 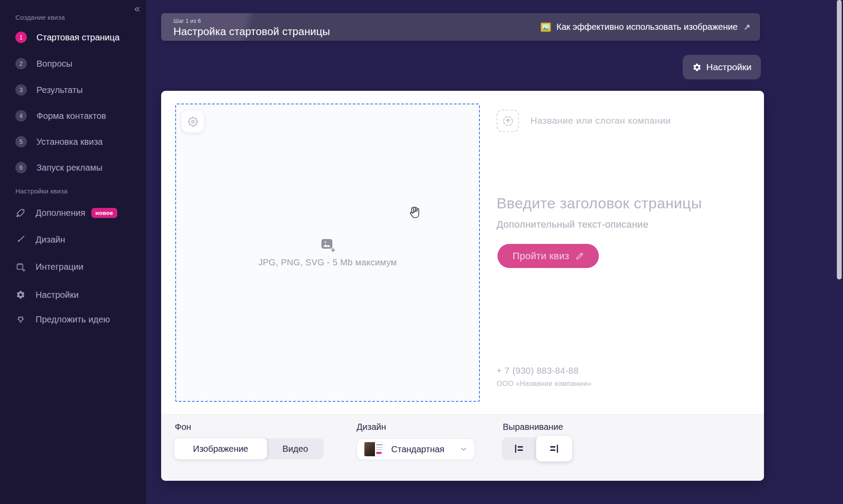 I want to click on tag-plus-icon, so click(x=21, y=213).